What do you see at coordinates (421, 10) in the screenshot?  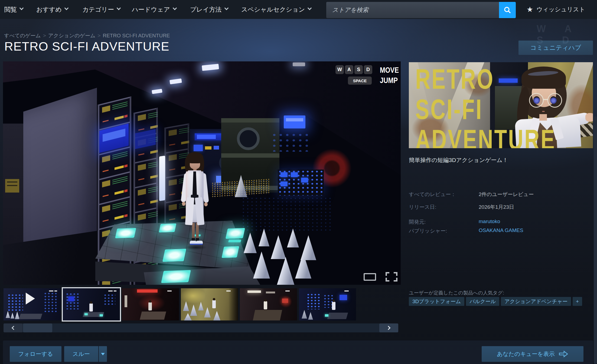 I see `store-search: ストアを検索` at bounding box center [421, 10].